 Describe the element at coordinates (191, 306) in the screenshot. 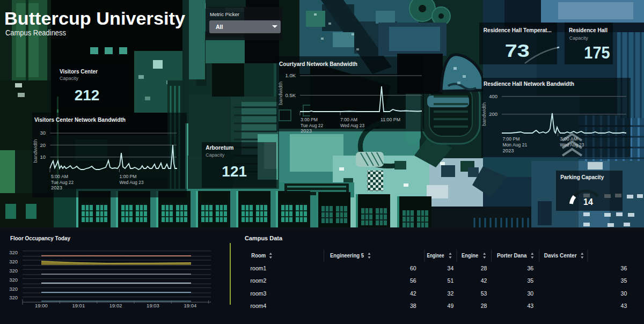

I see `svg-text: 19:04` at that location.